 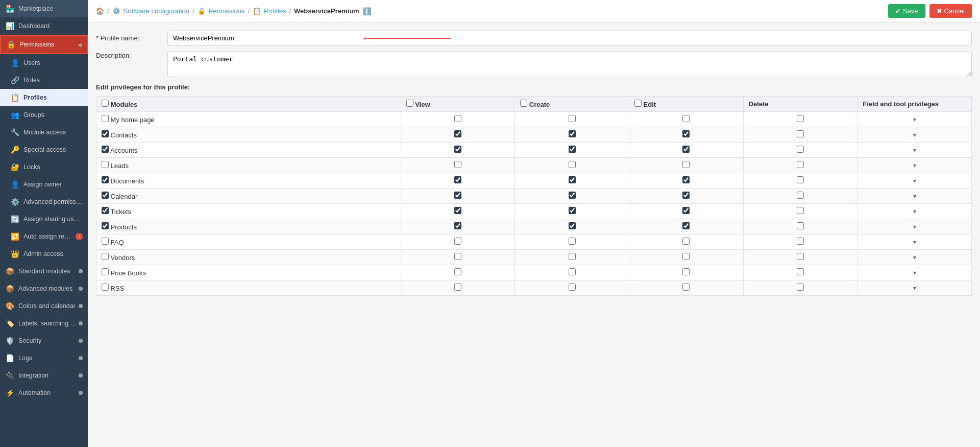 I want to click on view-0-checkbox, so click(x=458, y=119).